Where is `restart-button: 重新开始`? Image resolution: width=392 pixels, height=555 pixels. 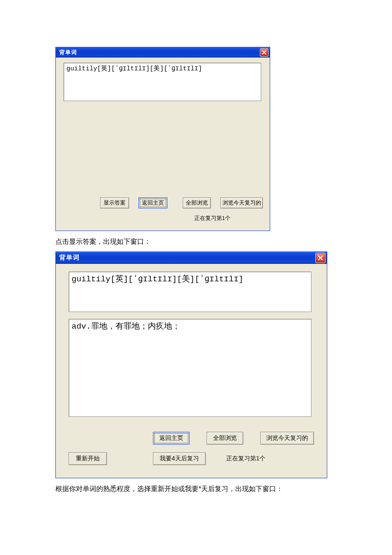 restart-button: 重新开始 is located at coordinates (88, 459).